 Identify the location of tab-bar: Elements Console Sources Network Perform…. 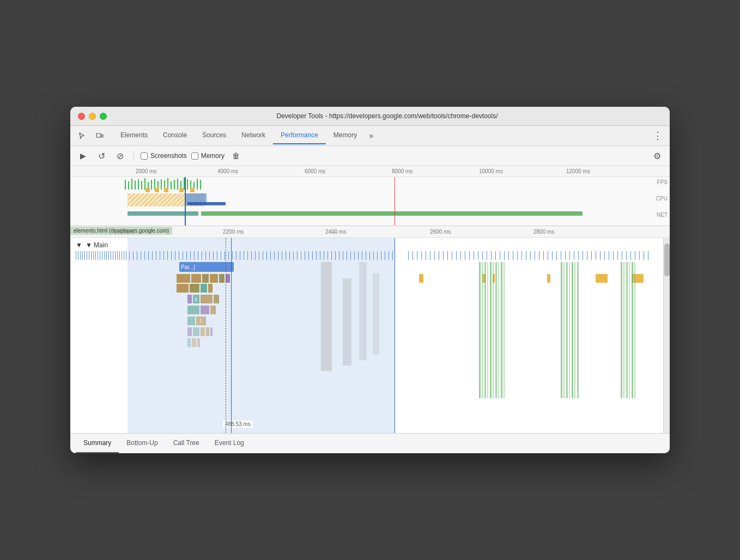
(370, 136).